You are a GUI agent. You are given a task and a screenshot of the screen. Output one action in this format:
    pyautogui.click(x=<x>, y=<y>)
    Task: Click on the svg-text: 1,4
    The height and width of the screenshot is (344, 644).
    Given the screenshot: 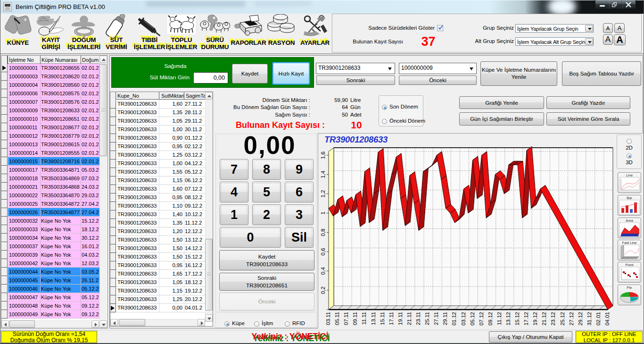 What is the action you would take?
    pyautogui.click(x=323, y=175)
    